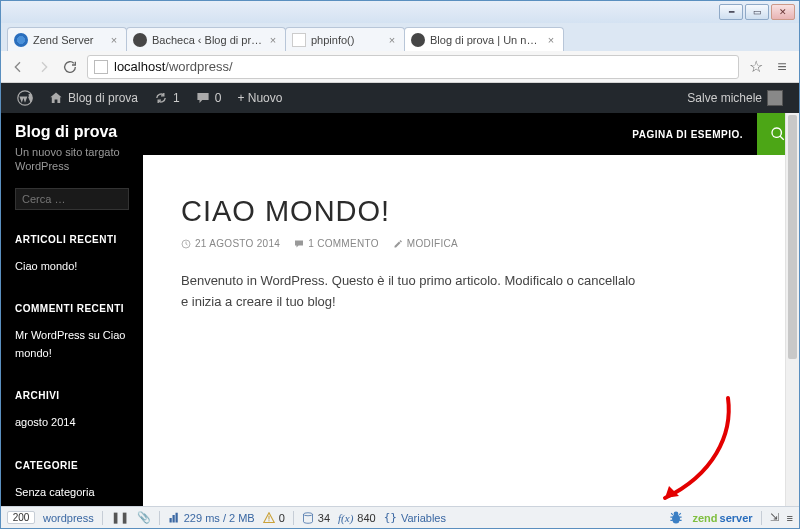 The image size is (800, 529). I want to click on bookmark-star-icon: ☆, so click(756, 67).